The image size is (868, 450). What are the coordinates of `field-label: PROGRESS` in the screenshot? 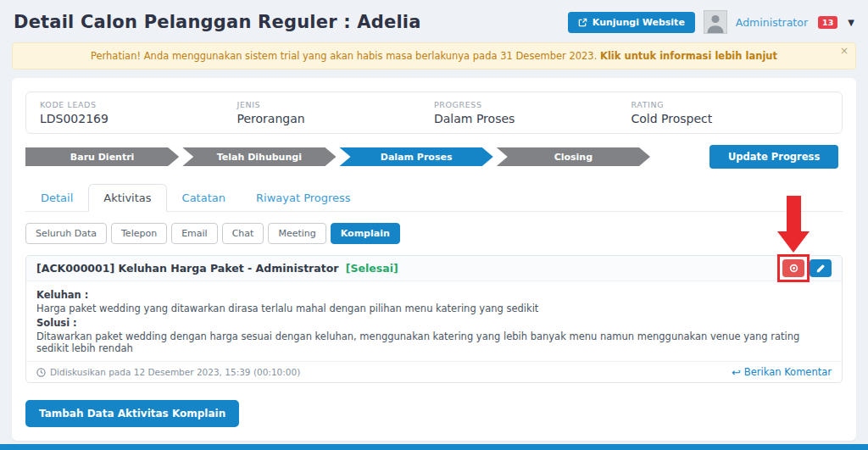 It's located at (532, 105).